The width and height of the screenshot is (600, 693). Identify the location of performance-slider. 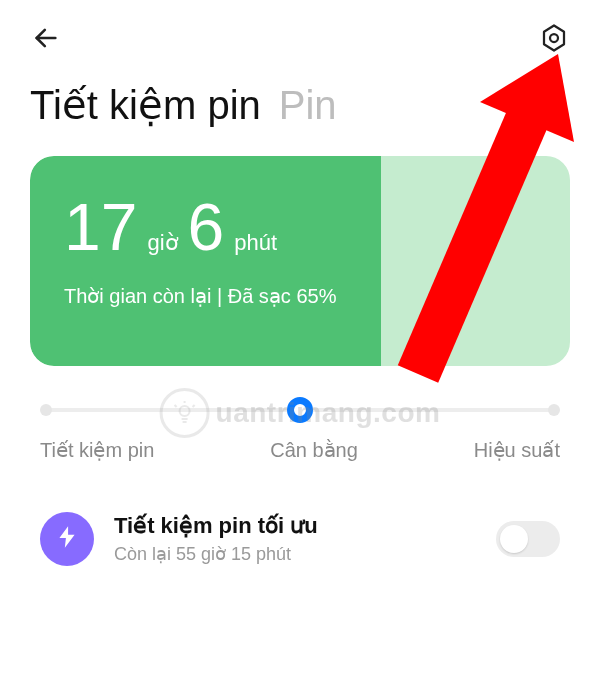
(300, 410).